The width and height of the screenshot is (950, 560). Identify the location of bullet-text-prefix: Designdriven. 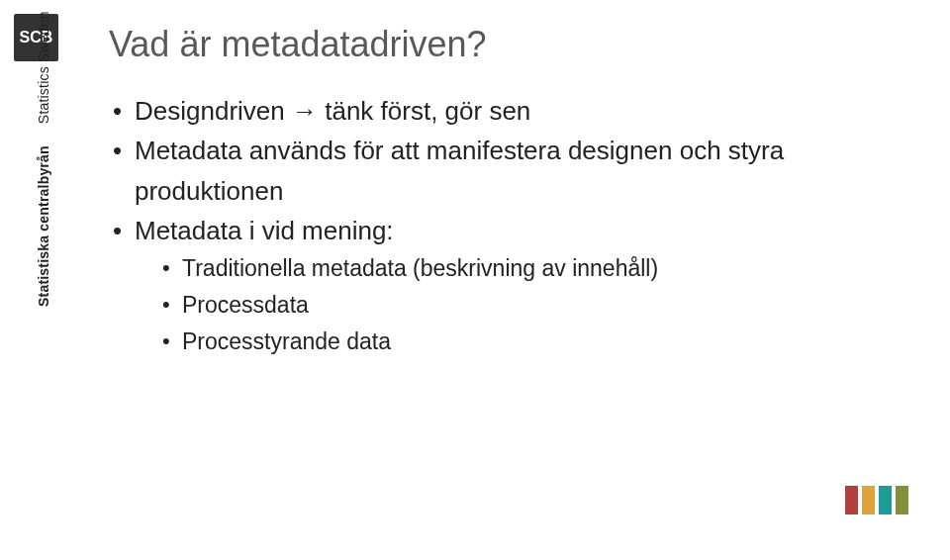
(214, 111).